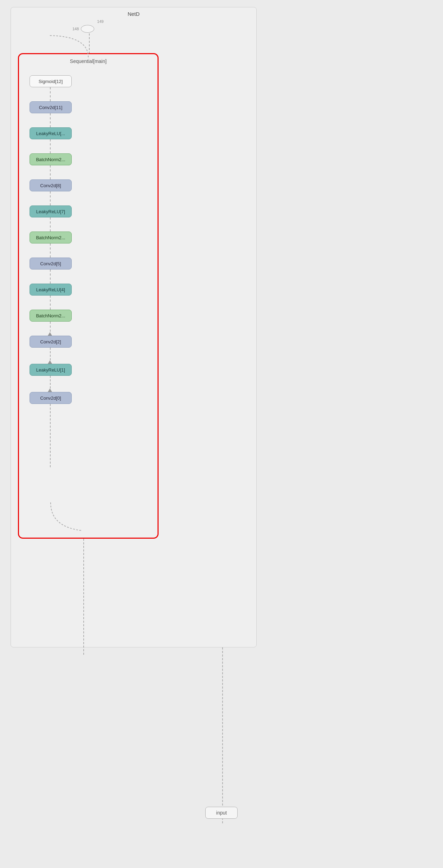 This screenshot has height=868, width=443. What do you see at coordinates (100, 21) in the screenshot?
I see `output-label-149: 149` at bounding box center [100, 21].